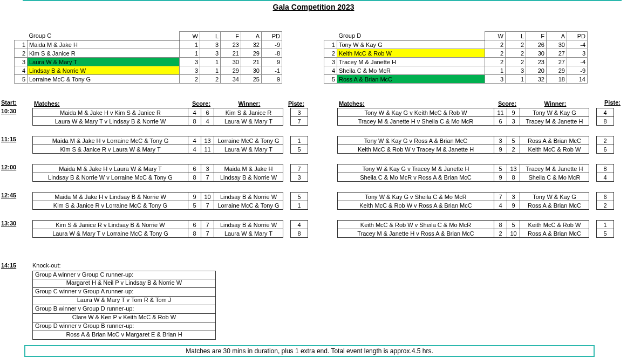 This screenshot has width=627, height=364. What do you see at coordinates (195, 177) in the screenshot?
I see `score-1: 8` at bounding box center [195, 177].